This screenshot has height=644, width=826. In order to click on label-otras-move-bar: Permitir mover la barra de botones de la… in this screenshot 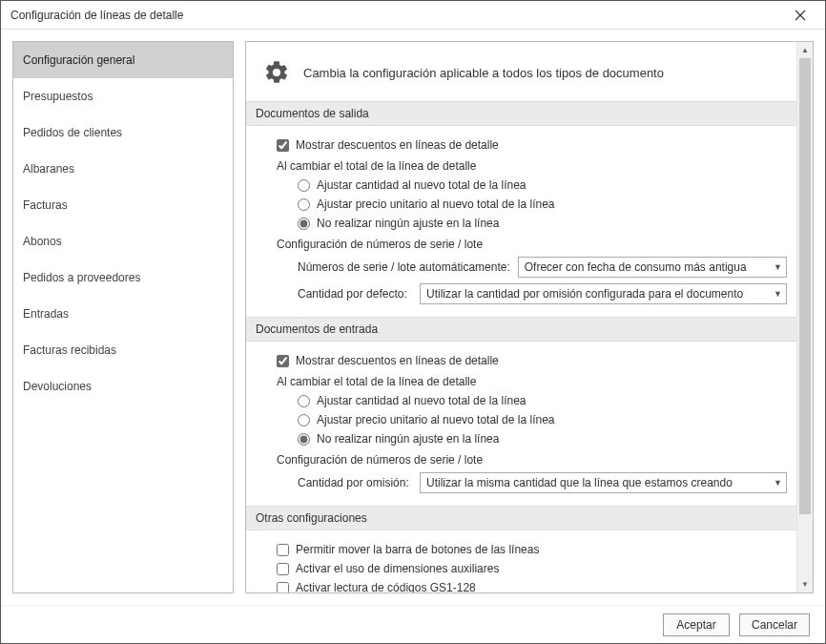, I will do `click(418, 550)`.